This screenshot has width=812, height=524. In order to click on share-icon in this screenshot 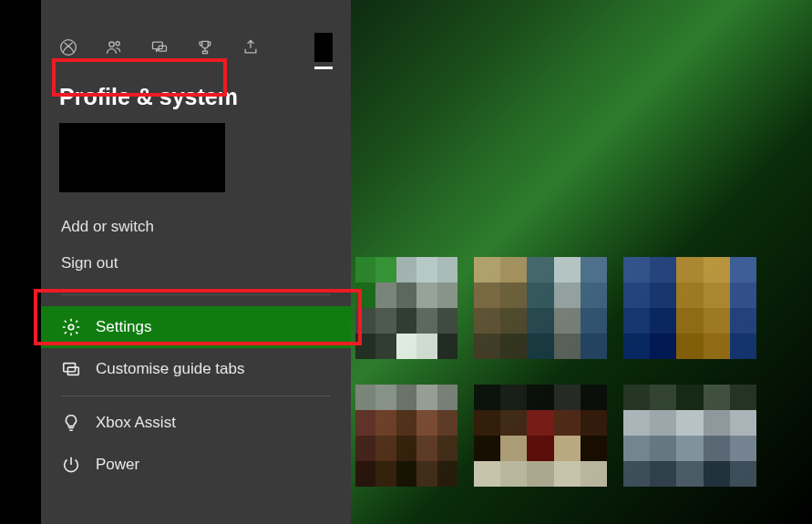, I will do `click(251, 47)`.